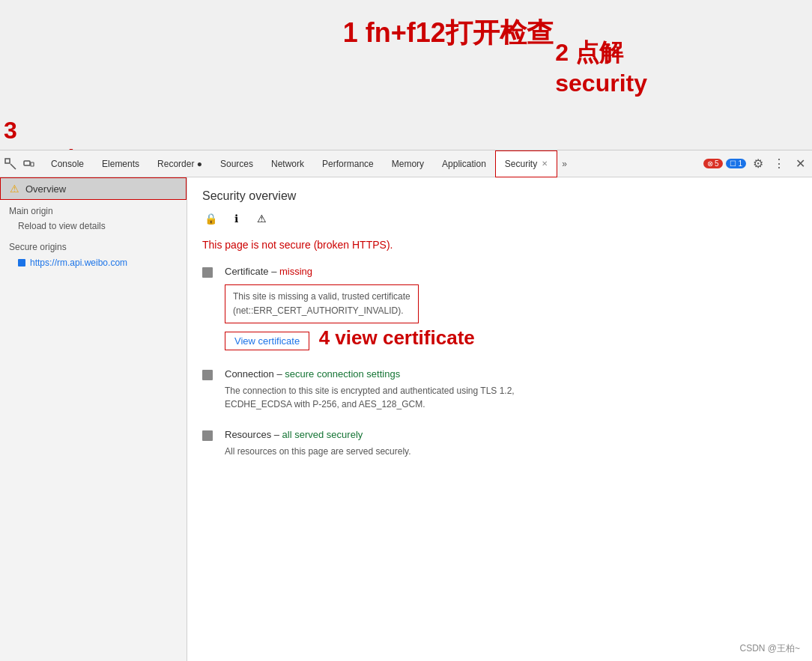 This screenshot has height=661, width=812. I want to click on overview-label: Overview, so click(46, 189).